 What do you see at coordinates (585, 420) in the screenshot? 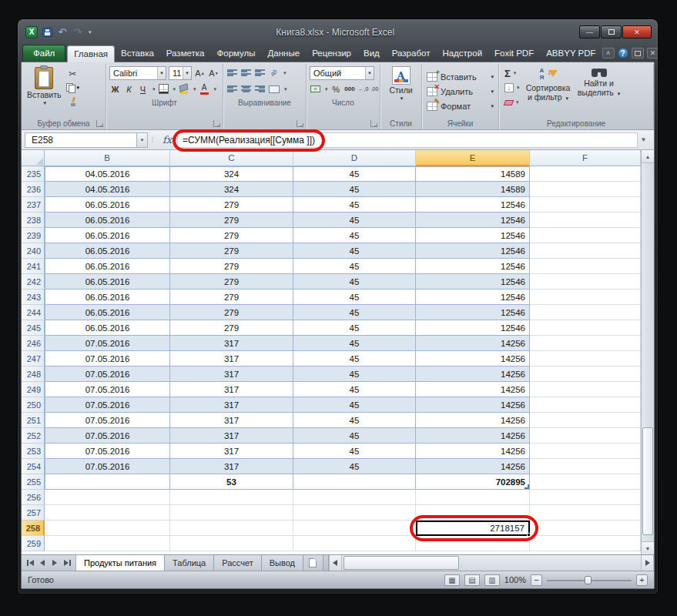
I see `cell-F251` at bounding box center [585, 420].